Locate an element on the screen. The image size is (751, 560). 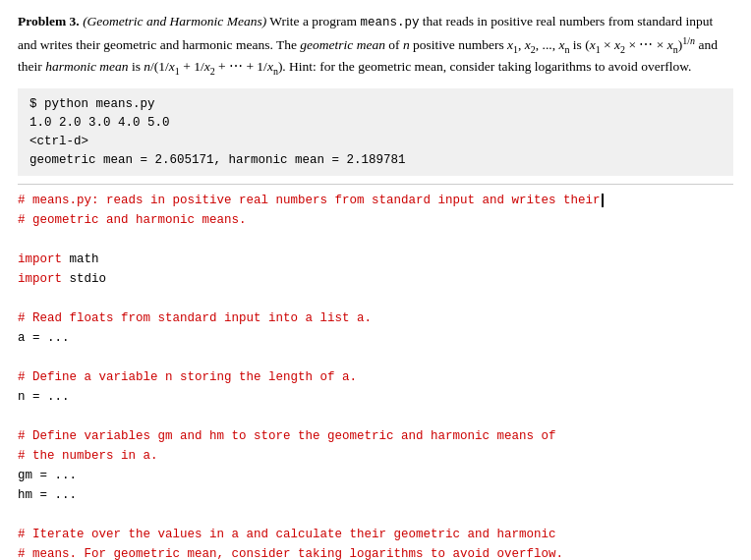
editor-line-19: # means. For geometric mean, consider ta… is located at coordinates (376, 552).